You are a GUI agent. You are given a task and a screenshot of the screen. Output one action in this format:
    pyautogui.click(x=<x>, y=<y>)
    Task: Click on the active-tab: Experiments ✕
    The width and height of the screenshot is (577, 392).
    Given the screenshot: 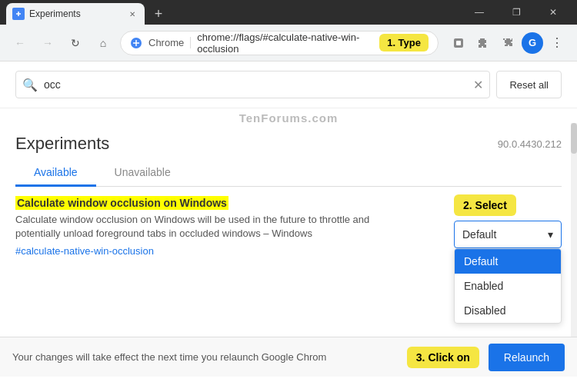 What is the action you would take?
    pyautogui.click(x=75, y=14)
    